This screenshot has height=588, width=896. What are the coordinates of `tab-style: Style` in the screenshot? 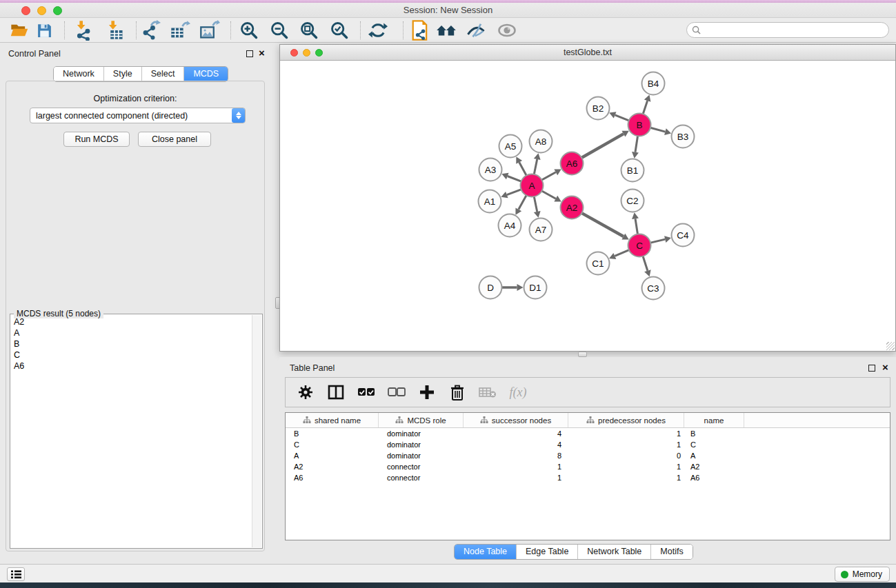 It's located at (123, 74).